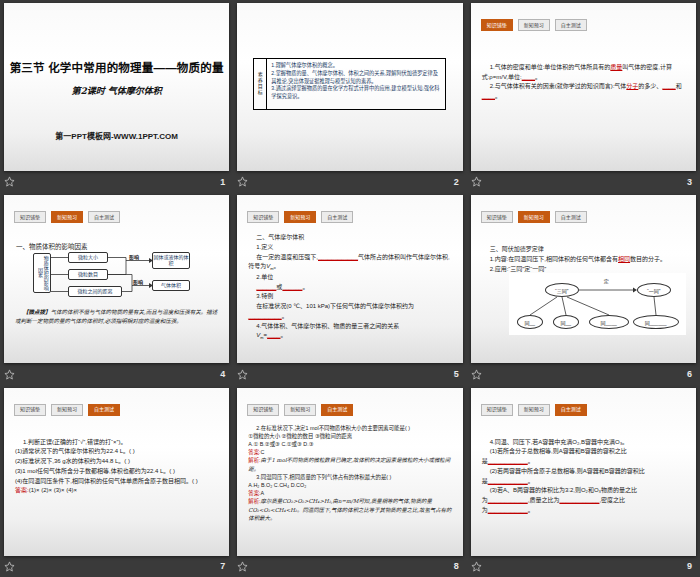 The height and width of the screenshot is (577, 700). I want to click on text-line: (4)在同温同压条件下,相同体积的任何气体单质所含原子数目相同。( ), so click(118, 482).